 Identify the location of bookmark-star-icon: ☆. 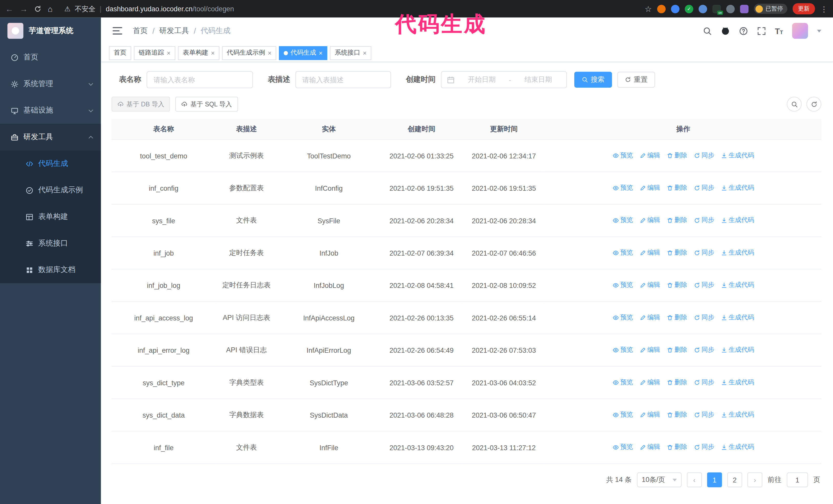
(648, 9).